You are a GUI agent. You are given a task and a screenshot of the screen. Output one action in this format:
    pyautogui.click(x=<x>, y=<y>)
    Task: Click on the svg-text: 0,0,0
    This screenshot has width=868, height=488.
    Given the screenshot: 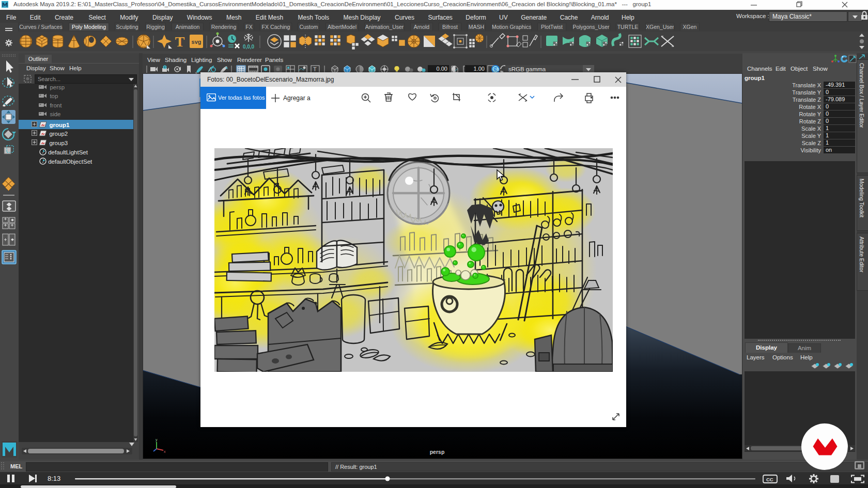 What is the action you would take?
    pyautogui.click(x=249, y=46)
    